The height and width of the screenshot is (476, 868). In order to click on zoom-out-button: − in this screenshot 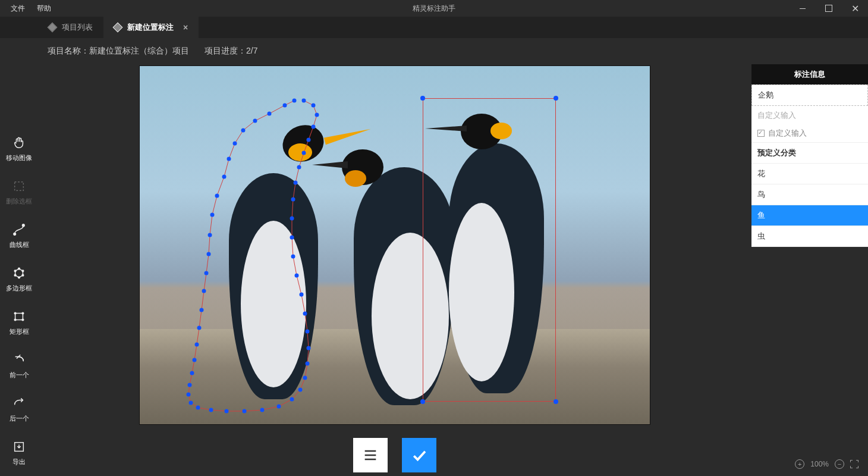, I will do `click(839, 464)`.